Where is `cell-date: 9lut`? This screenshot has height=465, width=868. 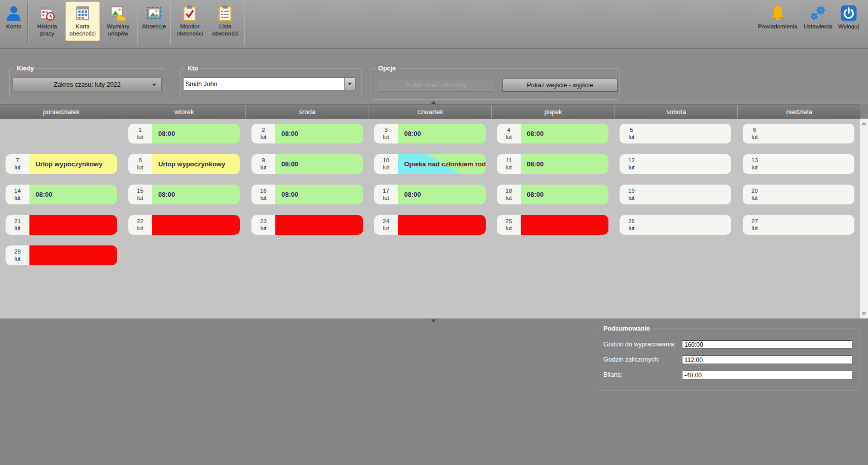
cell-date: 9lut is located at coordinates (264, 164).